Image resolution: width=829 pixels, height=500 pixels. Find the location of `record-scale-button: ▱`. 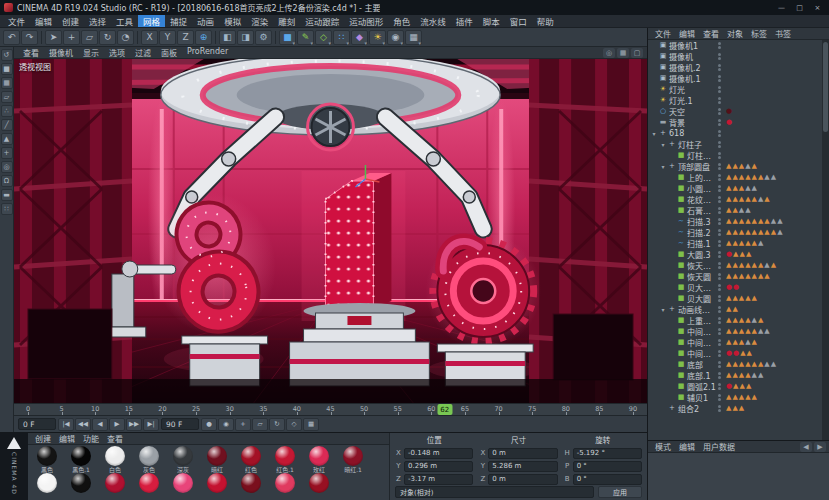

record-scale-button: ▱ is located at coordinates (260, 424).